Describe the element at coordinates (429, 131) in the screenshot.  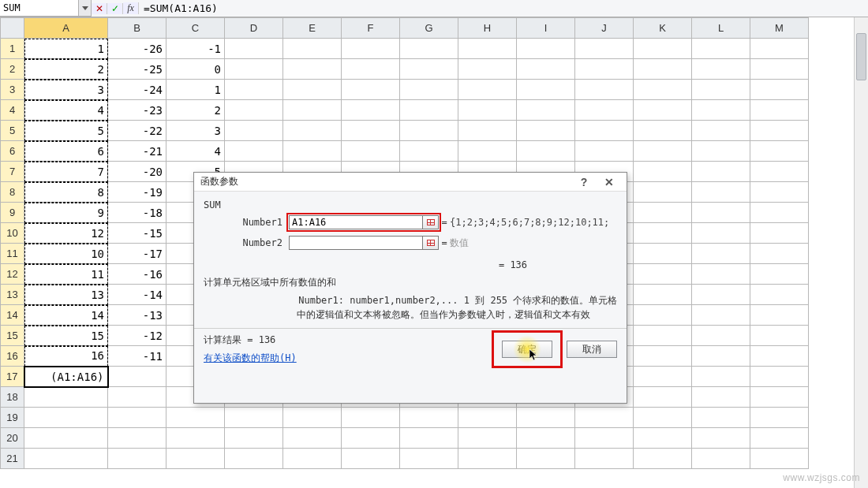
I see `cell-G5` at that location.